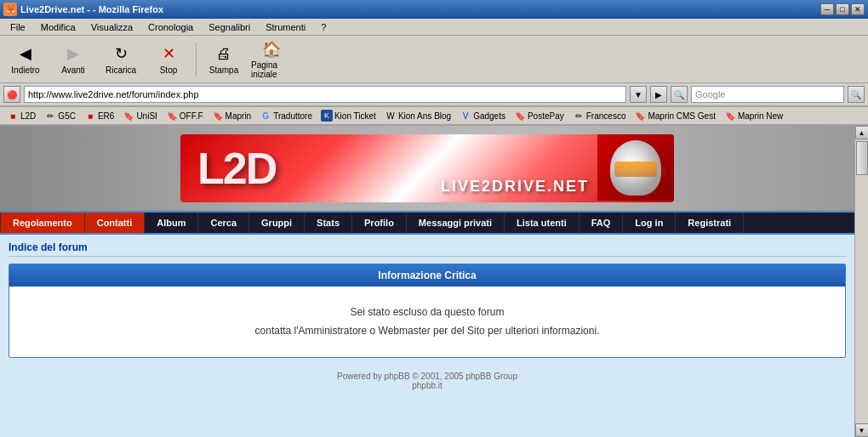 Image resolution: width=868 pixels, height=437 pixels. What do you see at coordinates (754, 116) in the screenshot?
I see `bookmark-maprin-new: 🔖 Maprin New` at bounding box center [754, 116].